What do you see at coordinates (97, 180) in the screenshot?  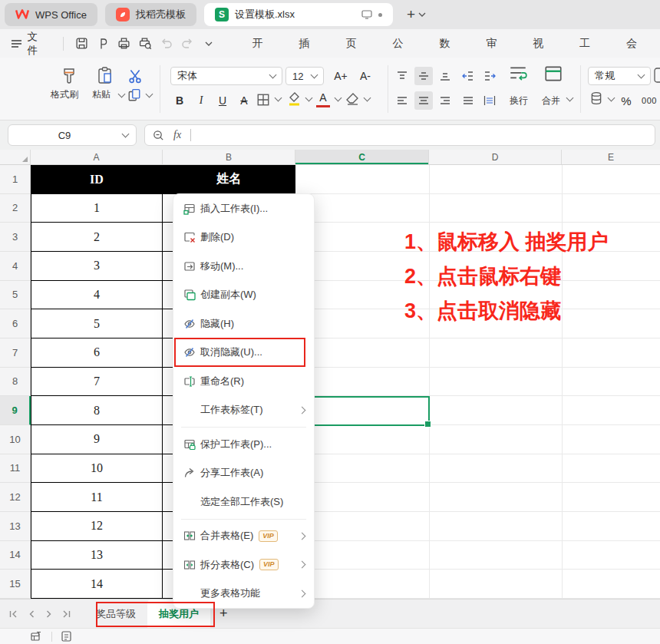 I see `id-header-cell: ID` at bounding box center [97, 180].